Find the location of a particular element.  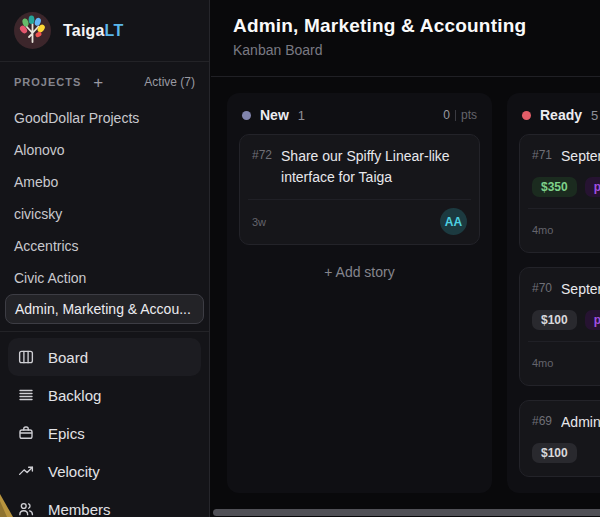

nav-item-label: Board is located at coordinates (68, 358).